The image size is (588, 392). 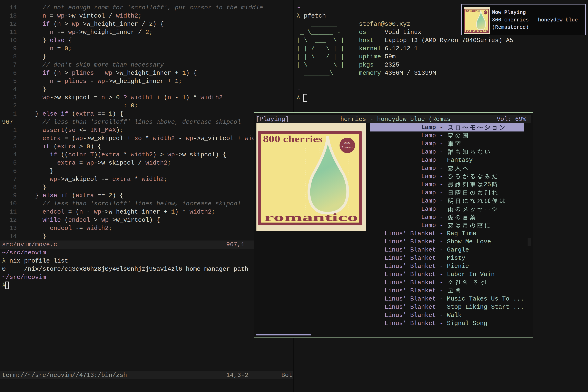 What do you see at coordinates (486, 12) in the screenshot?
I see `svg-text: 2022` at bounding box center [486, 12].